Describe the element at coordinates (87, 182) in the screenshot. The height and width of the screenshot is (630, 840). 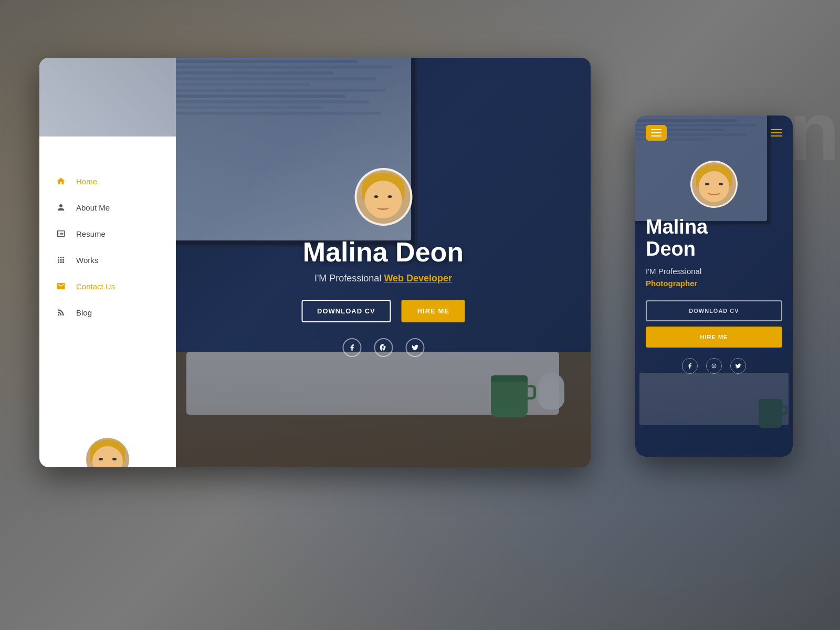
I see `home-label: Home` at that location.